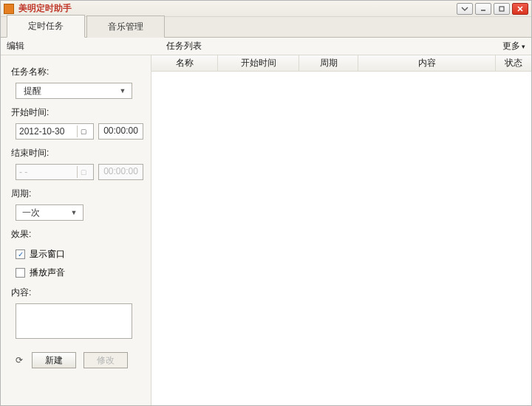  Describe the element at coordinates (19, 360) in the screenshot. I see `refresh-icon: ⟳` at that location.